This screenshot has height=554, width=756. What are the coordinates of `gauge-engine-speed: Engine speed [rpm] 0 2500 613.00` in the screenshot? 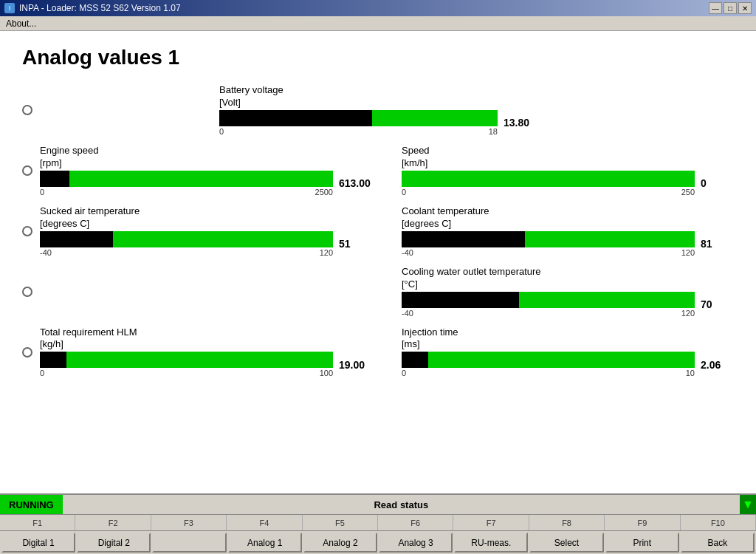 It's located at (206, 171).